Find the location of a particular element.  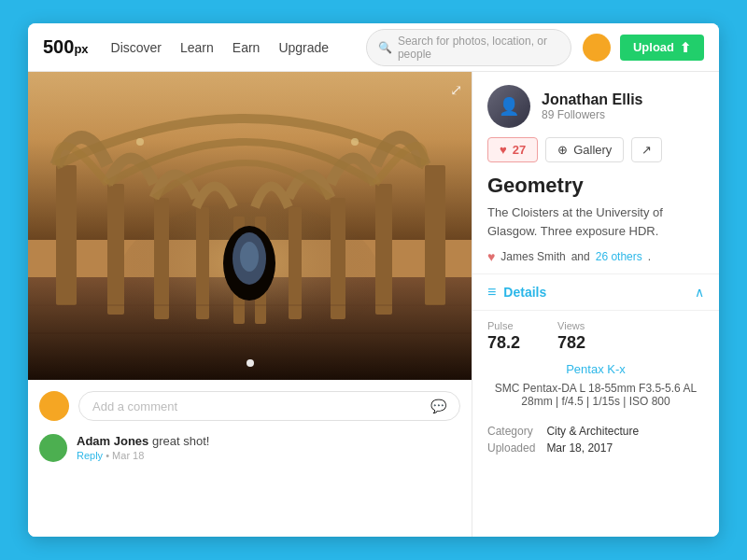

action-row: ♥ 27 ⊕ Gallery ↗ is located at coordinates (596, 155).